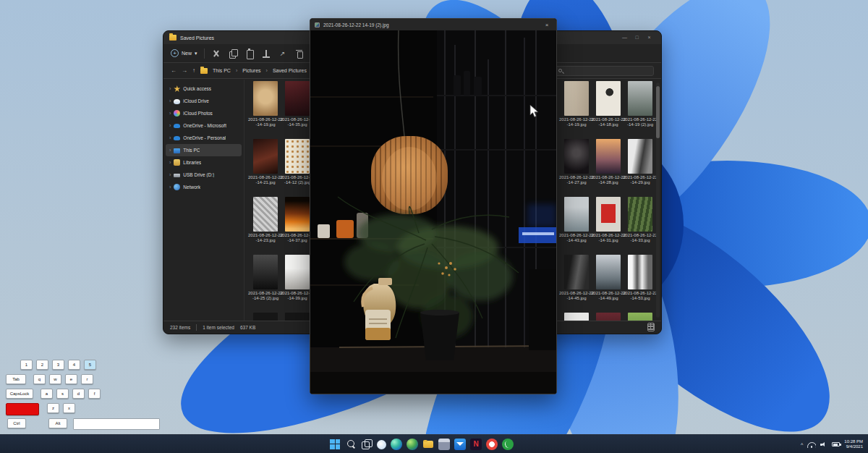  Describe the element at coordinates (204, 101) in the screenshot. I see `sidebar-item-icloud-drive: ›iCloud Drive` at that location.